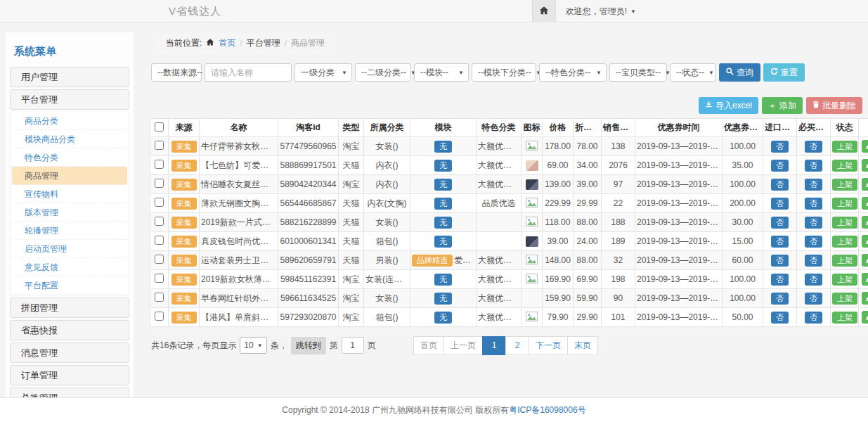  I want to click on page-number-input, so click(353, 345).